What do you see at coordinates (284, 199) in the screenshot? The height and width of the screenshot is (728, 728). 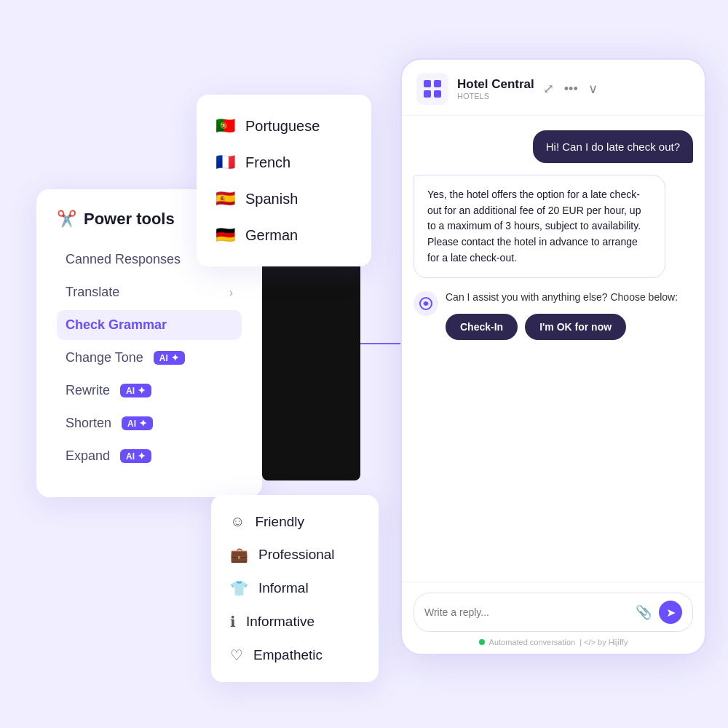 I see `lang-spanish: 🇪🇸 Spanish` at bounding box center [284, 199].